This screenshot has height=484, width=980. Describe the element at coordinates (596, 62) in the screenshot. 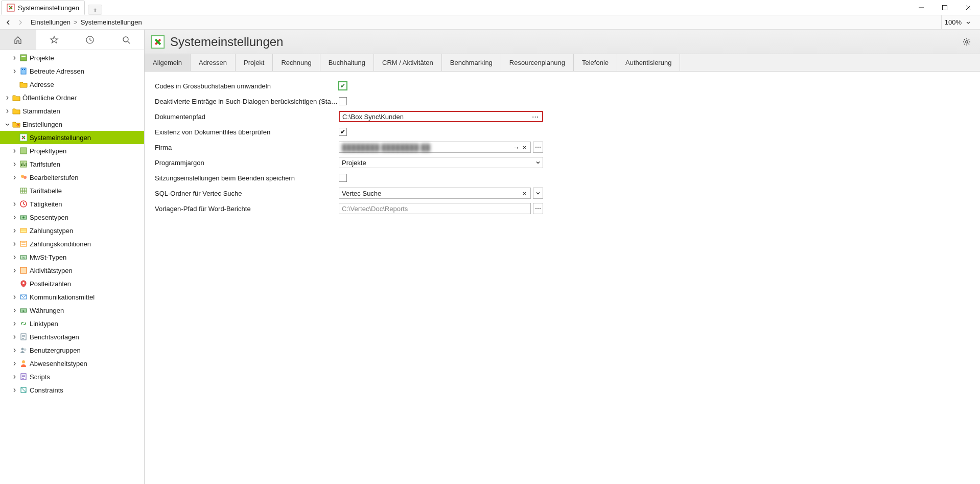

I see `tab-telefonie: Telefonie` at that location.